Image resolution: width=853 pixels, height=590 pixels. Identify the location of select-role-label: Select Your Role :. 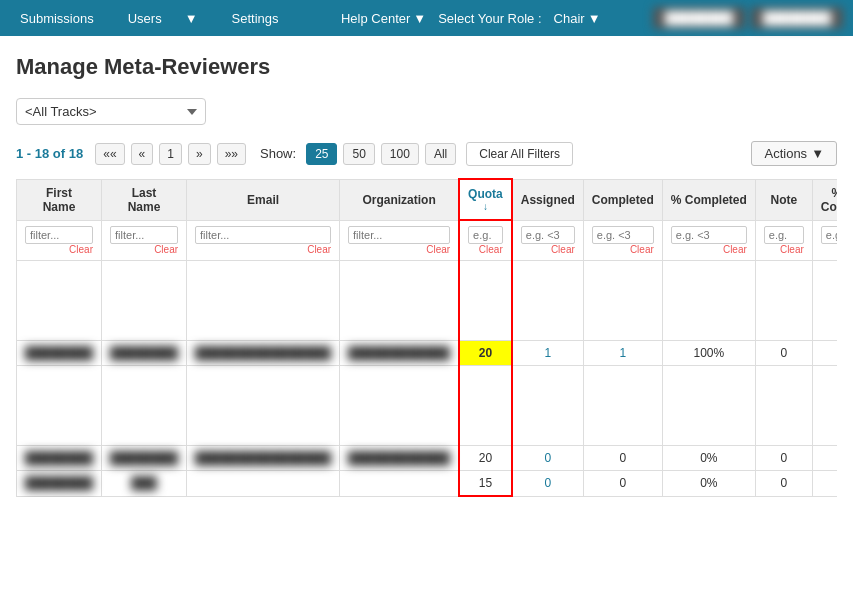
(490, 18).